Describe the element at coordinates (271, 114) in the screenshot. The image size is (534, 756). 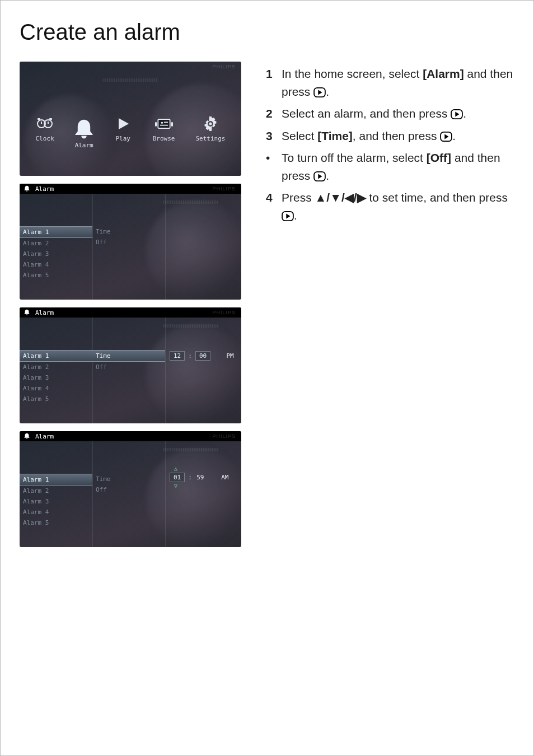
I see `step-number: 2` at that location.